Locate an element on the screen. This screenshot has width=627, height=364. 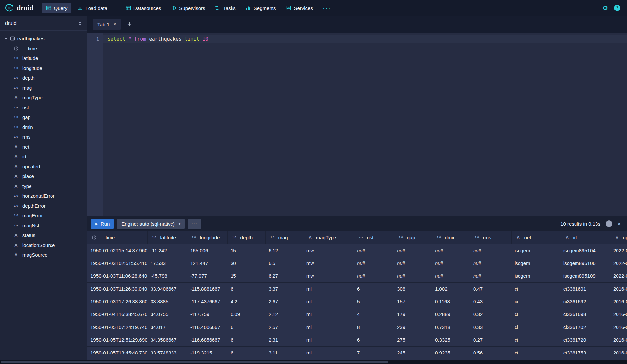
result-cell: 1.002 is located at coordinates (451, 289).